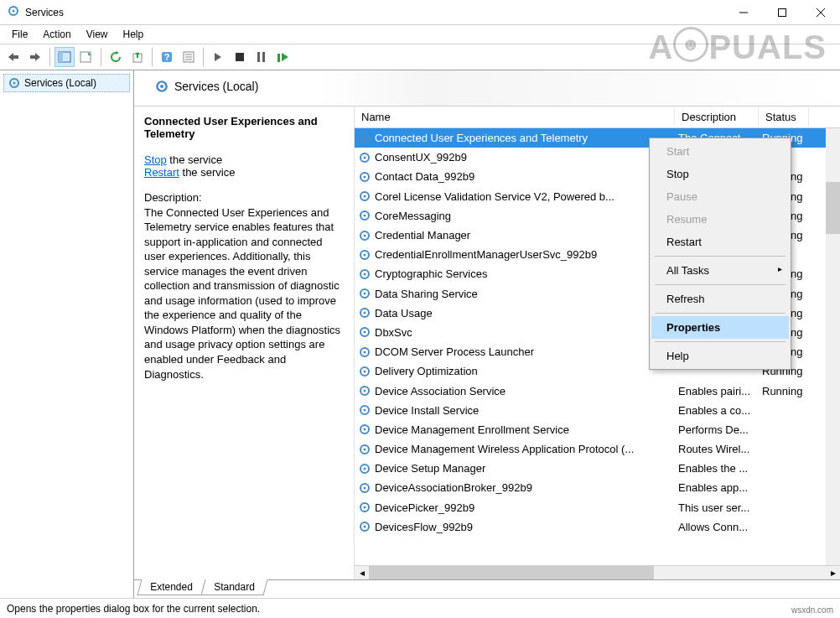  Describe the element at coordinates (833, 574) in the screenshot. I see `scroll-right-icon: ▸` at that location.